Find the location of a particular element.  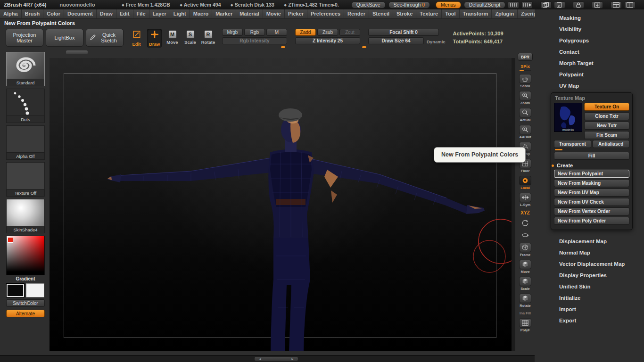

create-texture-button: New From Poly Order is located at coordinates (592, 221).